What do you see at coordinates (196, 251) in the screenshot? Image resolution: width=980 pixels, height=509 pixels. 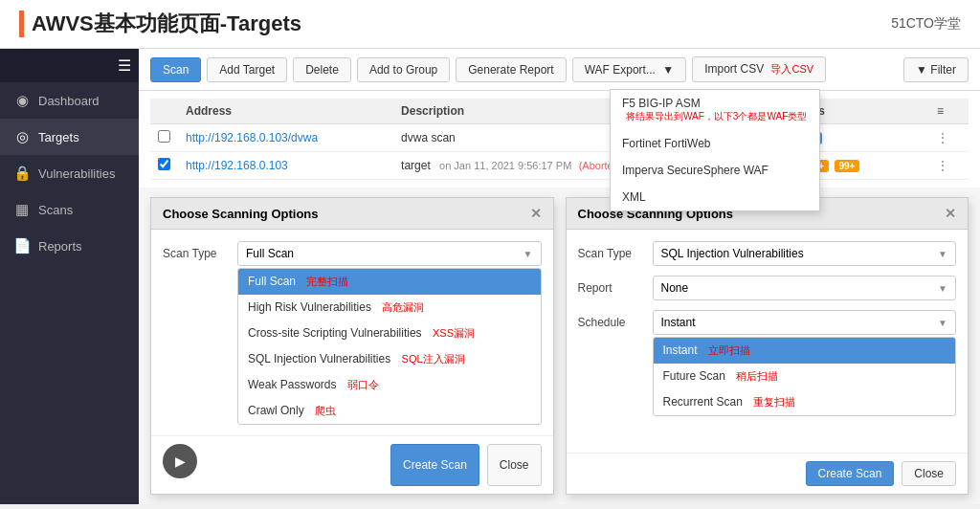 I see `scan-type-label: Scan Type` at bounding box center [196, 251].